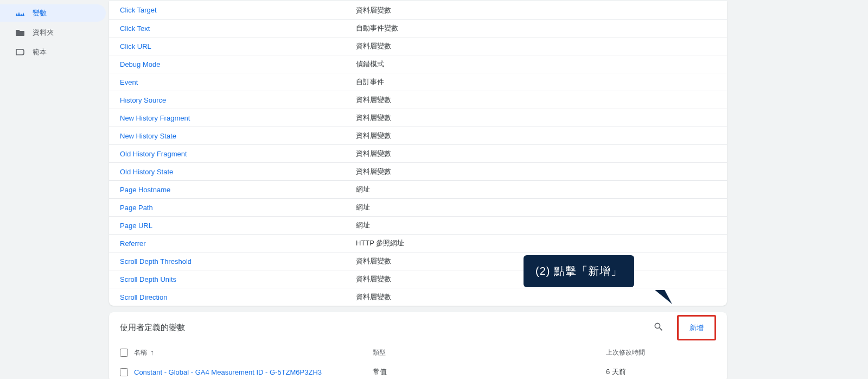 This screenshot has width=868, height=379. Describe the element at coordinates (20, 52) in the screenshot. I see `template-icon` at that location.